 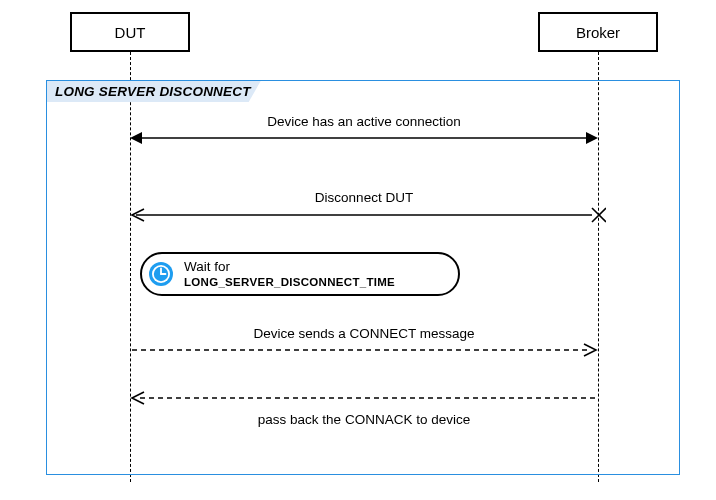 I want to click on wait-text: Wait for LONG_SERVER_DISCONNECT_TIME, so click(x=314, y=274).